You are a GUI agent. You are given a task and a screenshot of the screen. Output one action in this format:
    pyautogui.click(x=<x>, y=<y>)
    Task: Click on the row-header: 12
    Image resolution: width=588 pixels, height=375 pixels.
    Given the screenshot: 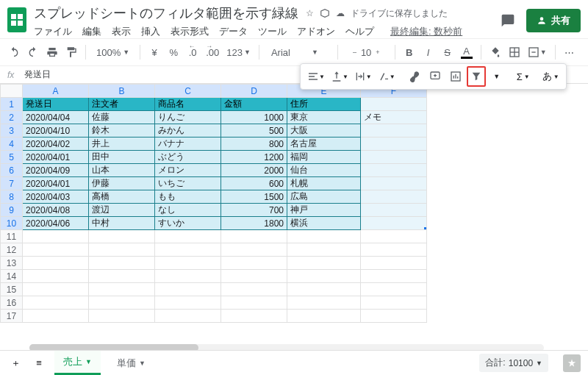 What is the action you would take?
    pyautogui.click(x=12, y=250)
    